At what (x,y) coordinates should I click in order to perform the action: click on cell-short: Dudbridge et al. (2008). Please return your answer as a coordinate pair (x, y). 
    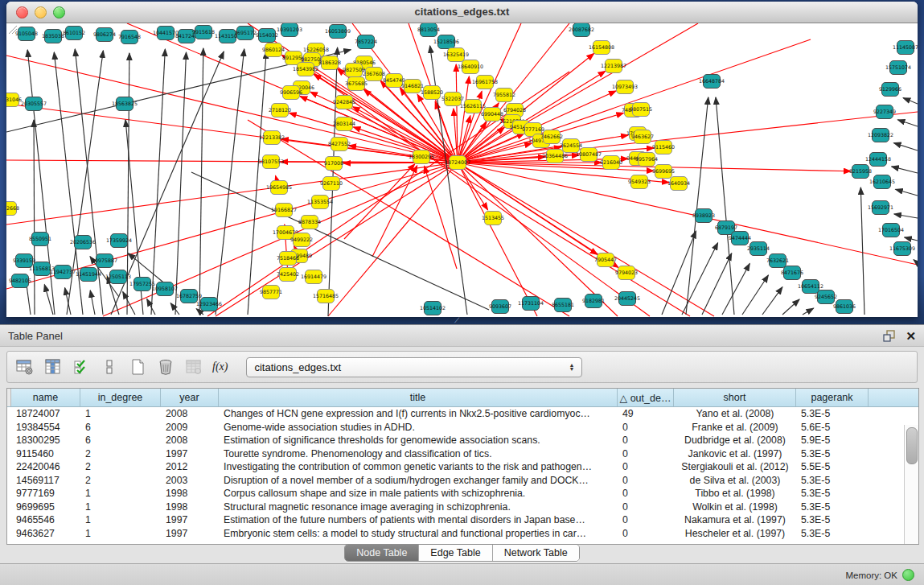
    Looking at the image, I should click on (735, 440).